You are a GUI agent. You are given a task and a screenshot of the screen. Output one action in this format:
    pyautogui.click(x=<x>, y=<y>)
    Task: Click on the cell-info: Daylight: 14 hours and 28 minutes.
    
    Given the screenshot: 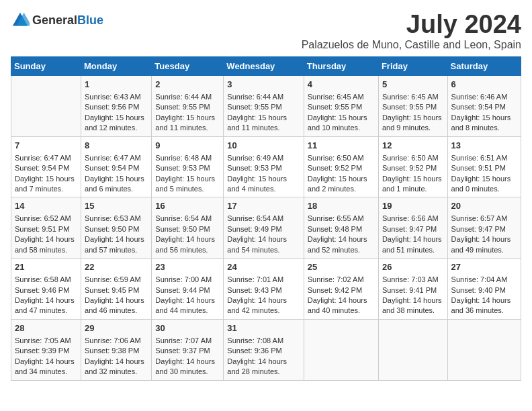 What is the action you would take?
    pyautogui.click(x=263, y=367)
    